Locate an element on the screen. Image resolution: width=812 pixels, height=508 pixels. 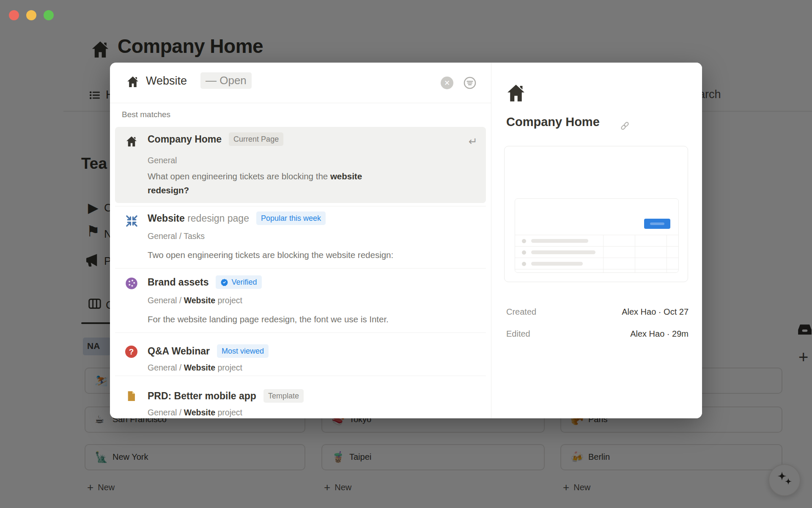
result-title: Website is located at coordinates (166, 218).